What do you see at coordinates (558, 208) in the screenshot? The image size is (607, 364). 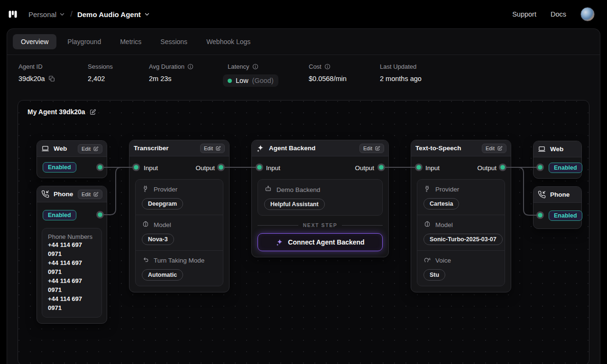 I see `node-phone-output: Phone Enabled` at bounding box center [558, 208].